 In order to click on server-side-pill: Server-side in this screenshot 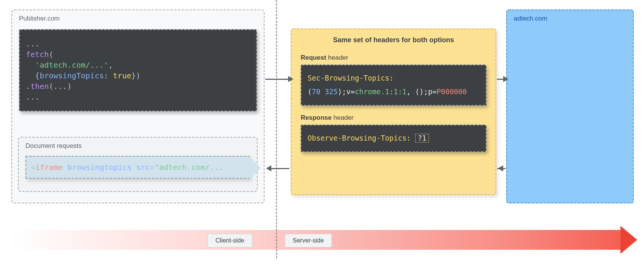, I will do `click(308, 241)`.